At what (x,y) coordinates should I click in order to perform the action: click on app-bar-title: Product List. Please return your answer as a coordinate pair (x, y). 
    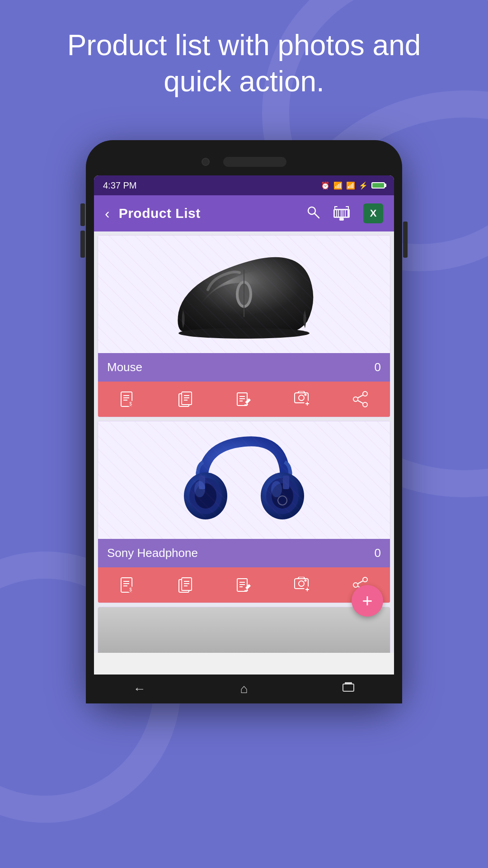
    Looking at the image, I should click on (212, 213).